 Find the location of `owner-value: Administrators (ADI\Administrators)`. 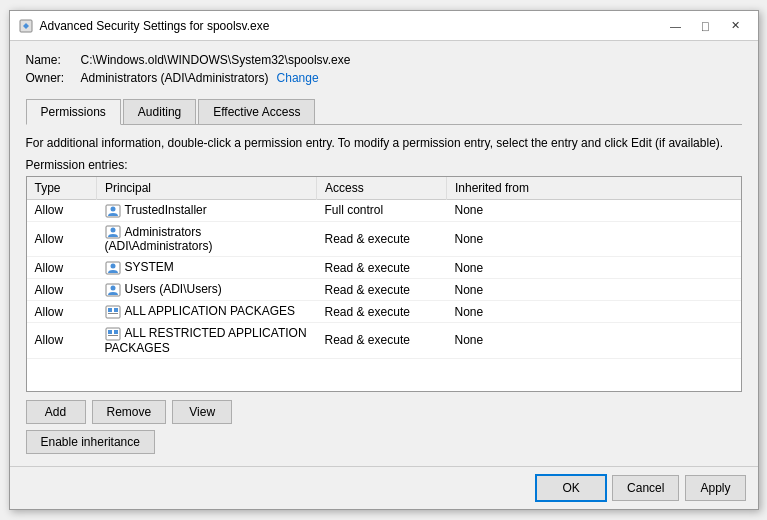

owner-value: Administrators (ADI\Administrators) is located at coordinates (175, 78).